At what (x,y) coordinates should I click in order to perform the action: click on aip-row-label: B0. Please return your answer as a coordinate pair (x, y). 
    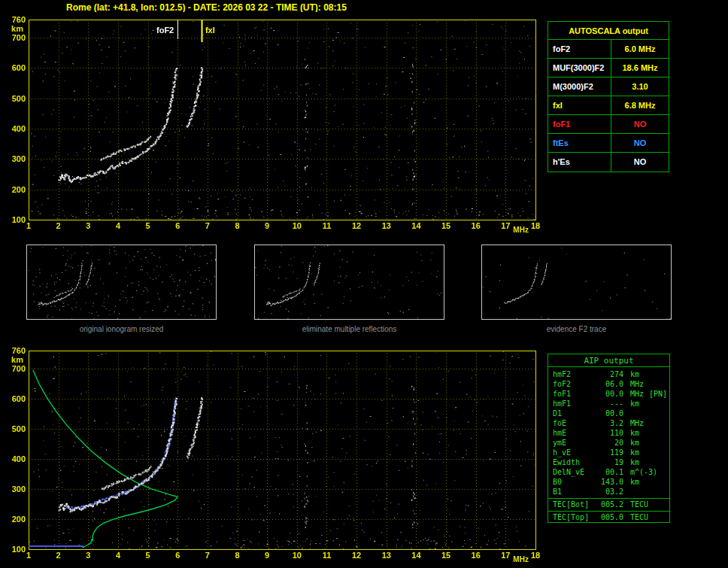
    Looking at the image, I should click on (572, 481).